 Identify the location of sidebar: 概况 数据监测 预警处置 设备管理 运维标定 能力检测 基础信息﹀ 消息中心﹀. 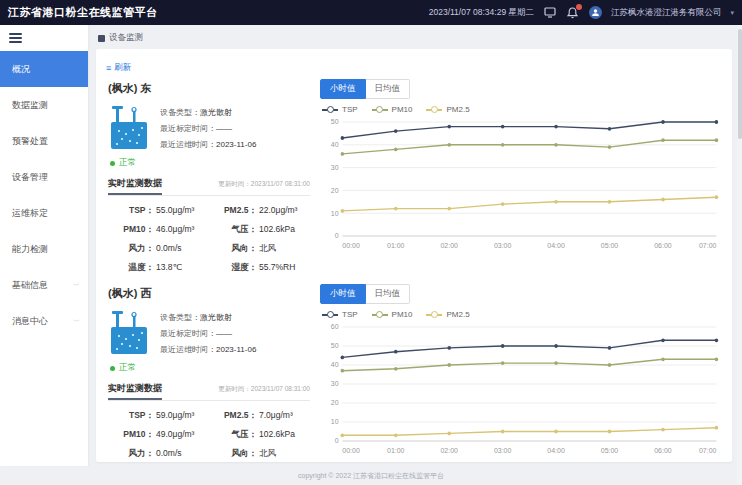
(44, 246).